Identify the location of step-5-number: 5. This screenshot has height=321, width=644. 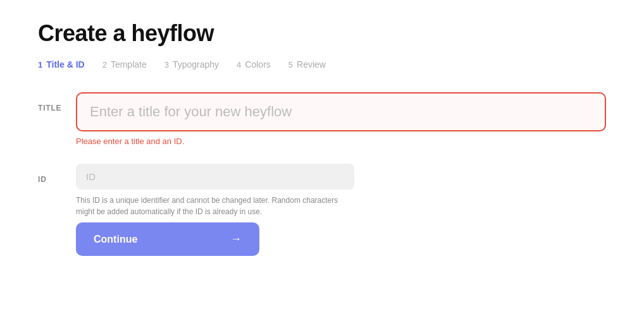
(291, 64).